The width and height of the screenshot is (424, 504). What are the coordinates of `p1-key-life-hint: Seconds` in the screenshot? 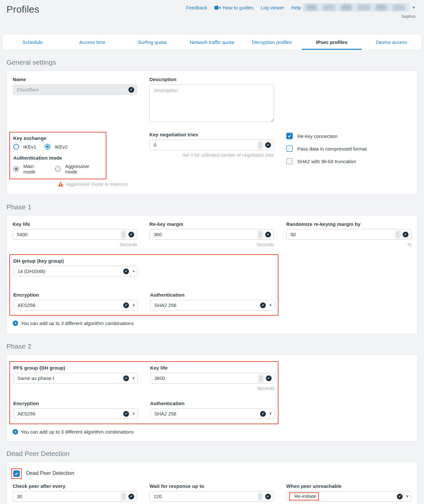 It's located at (75, 245).